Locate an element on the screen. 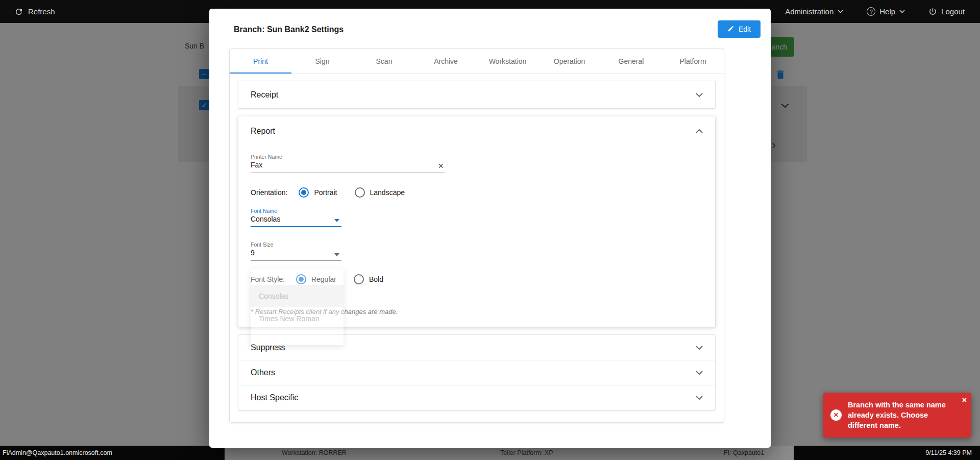 The image size is (980, 460). help-label: Help is located at coordinates (887, 11).